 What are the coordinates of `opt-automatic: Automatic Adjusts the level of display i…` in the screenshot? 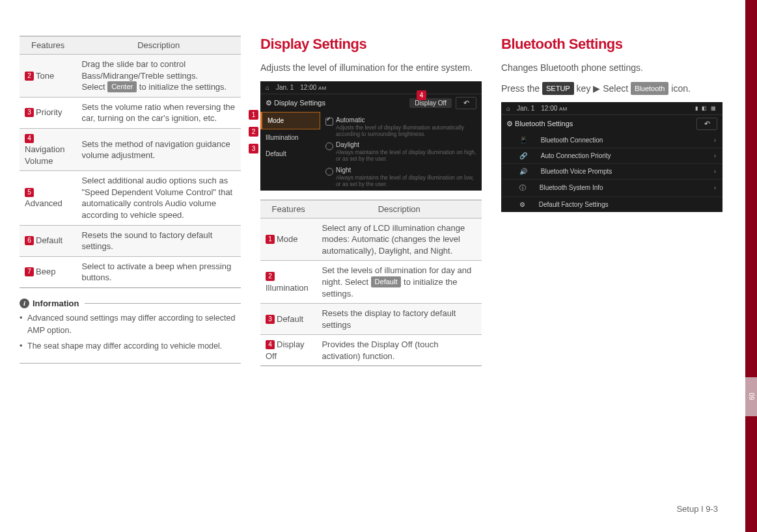 It's located at (401, 127).